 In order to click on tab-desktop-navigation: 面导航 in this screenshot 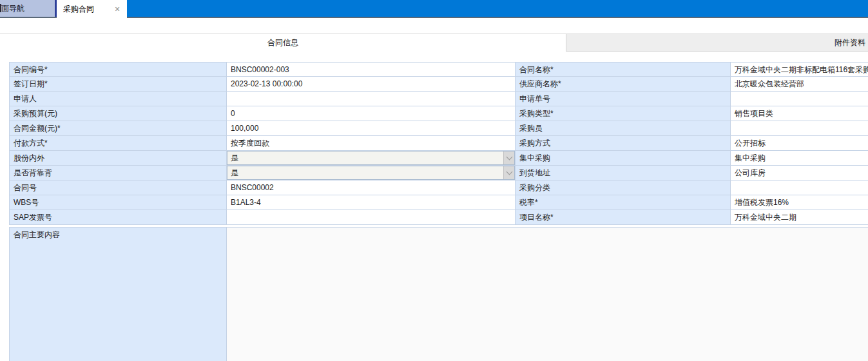, I will do `click(27, 8)`.